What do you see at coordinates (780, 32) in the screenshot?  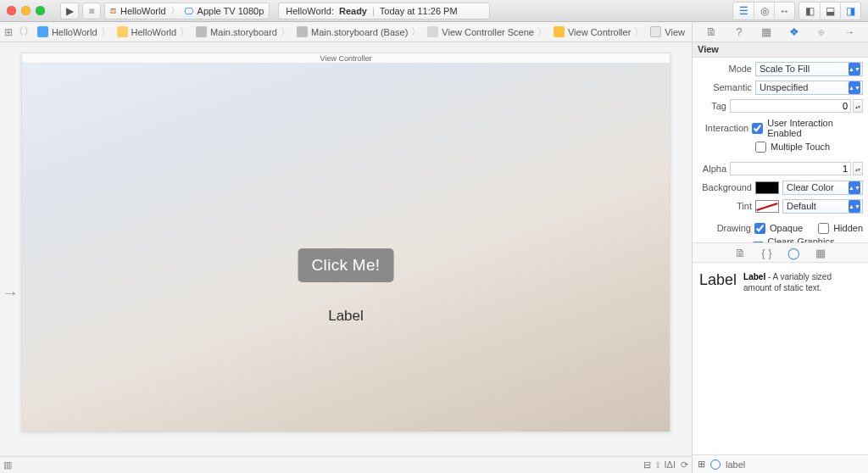 I see `inspector-tab-bar: 🗎 ? ▦ ❖ ⟐ →` at bounding box center [780, 32].